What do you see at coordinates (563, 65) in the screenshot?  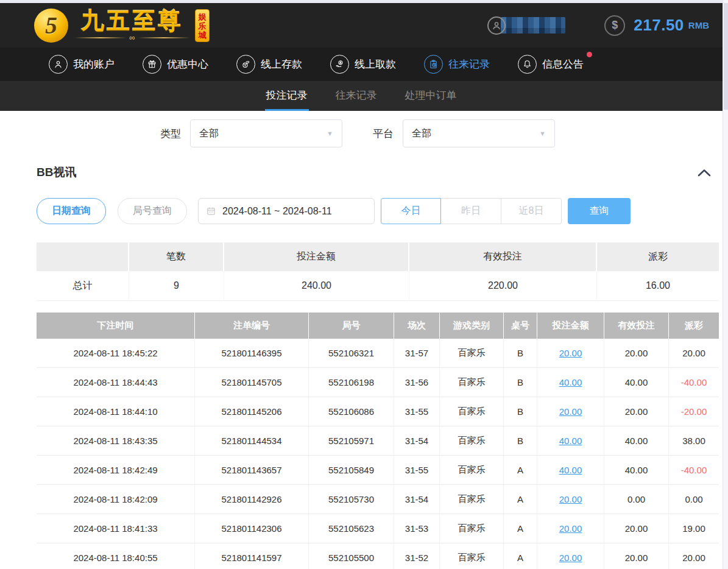 I see `nav-item-label: 信息公告` at bounding box center [563, 65].